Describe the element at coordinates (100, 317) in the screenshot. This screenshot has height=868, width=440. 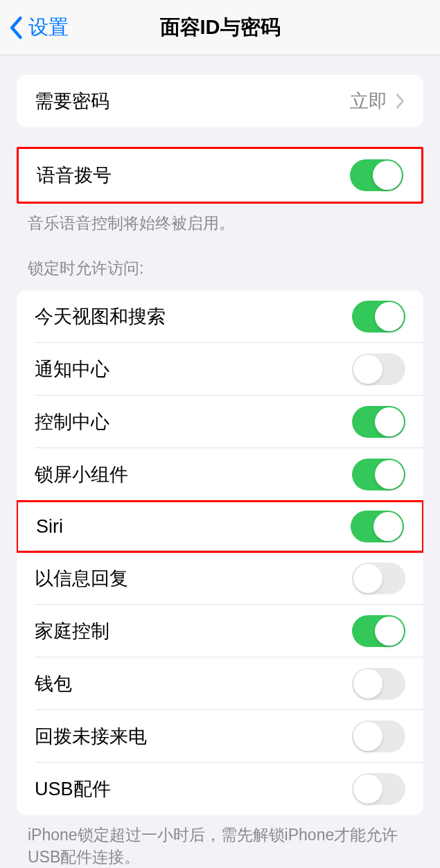
I see `locked-access-label: 今天视图和搜索` at that location.